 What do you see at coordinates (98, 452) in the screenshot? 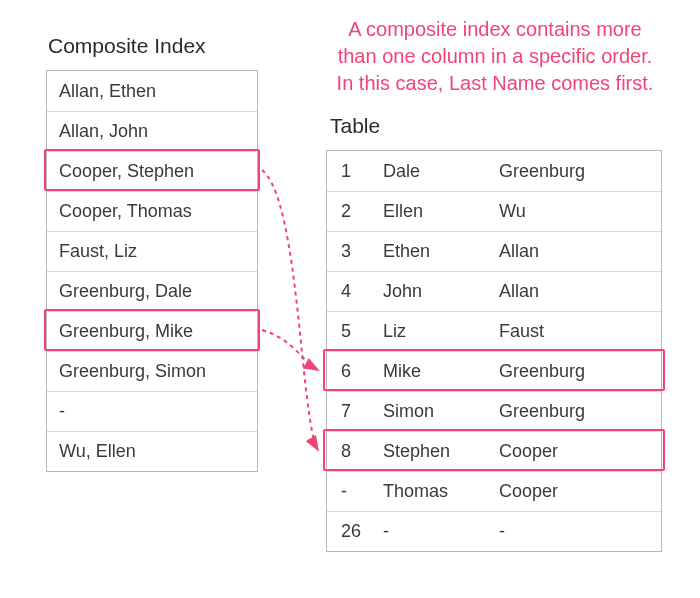
I see `index-entry: Wu, Ellen` at bounding box center [98, 452].